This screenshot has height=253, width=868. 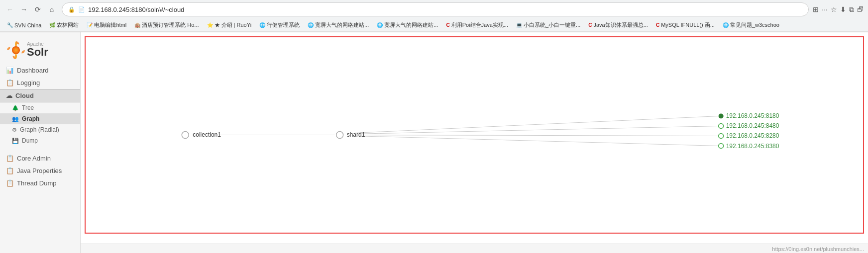 I want to click on replica-label-8480: 192.168.0.245:8480, so click(x=753, y=126).